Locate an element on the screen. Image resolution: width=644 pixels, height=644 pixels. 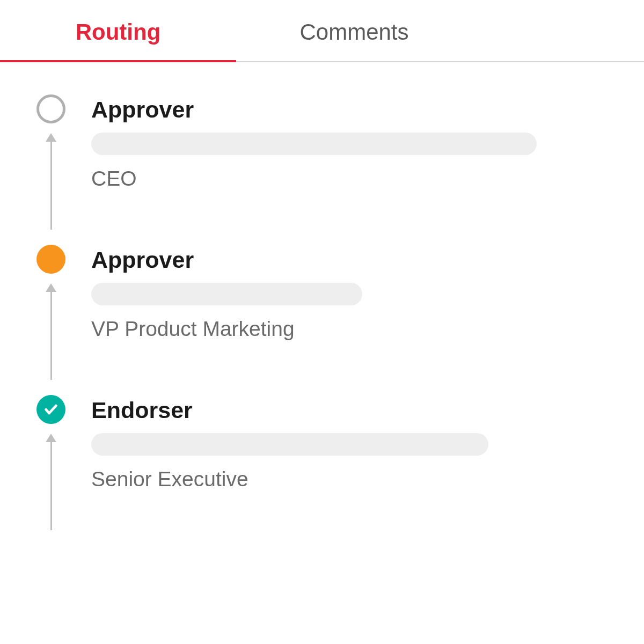
status-empty-icon is located at coordinates (51, 109).